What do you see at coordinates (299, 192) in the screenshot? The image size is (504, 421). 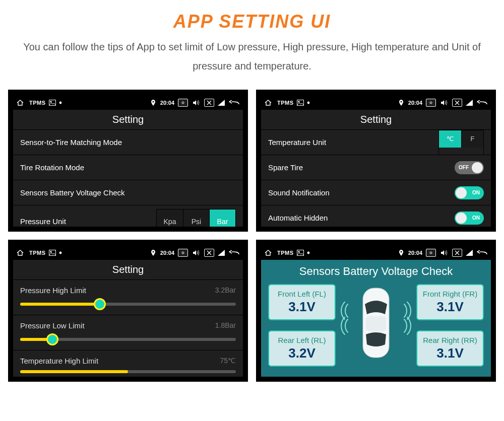 I see `row-label: Sound Notification` at bounding box center [299, 192].